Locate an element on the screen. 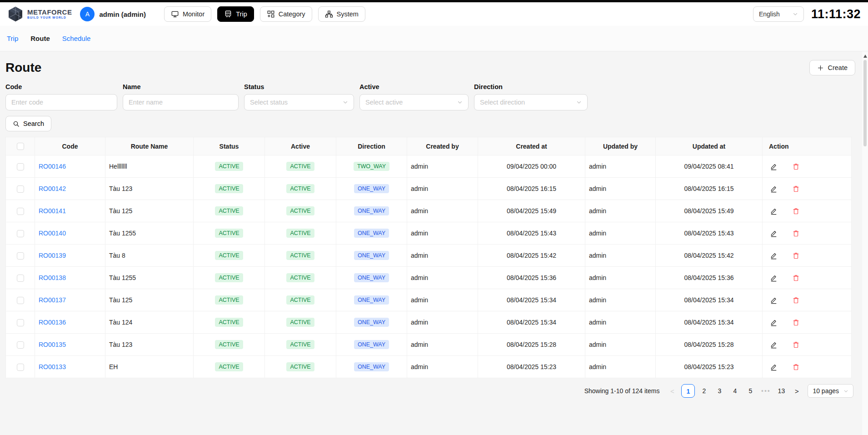  column-header-action: Action is located at coordinates (807, 146).